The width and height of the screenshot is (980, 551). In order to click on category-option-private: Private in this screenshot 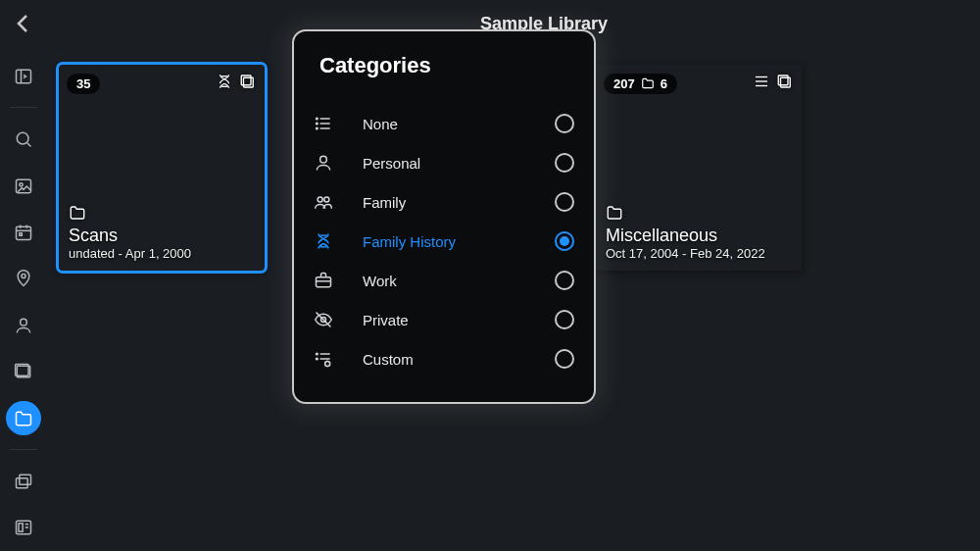, I will do `click(444, 320)`.